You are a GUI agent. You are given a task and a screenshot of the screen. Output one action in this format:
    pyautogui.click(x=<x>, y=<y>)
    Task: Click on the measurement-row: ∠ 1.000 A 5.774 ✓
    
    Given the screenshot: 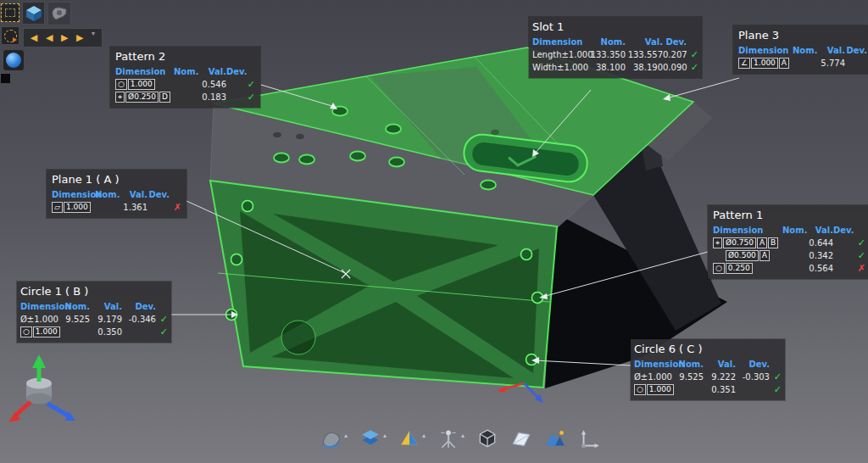 What is the action you would take?
    pyautogui.click(x=804, y=63)
    